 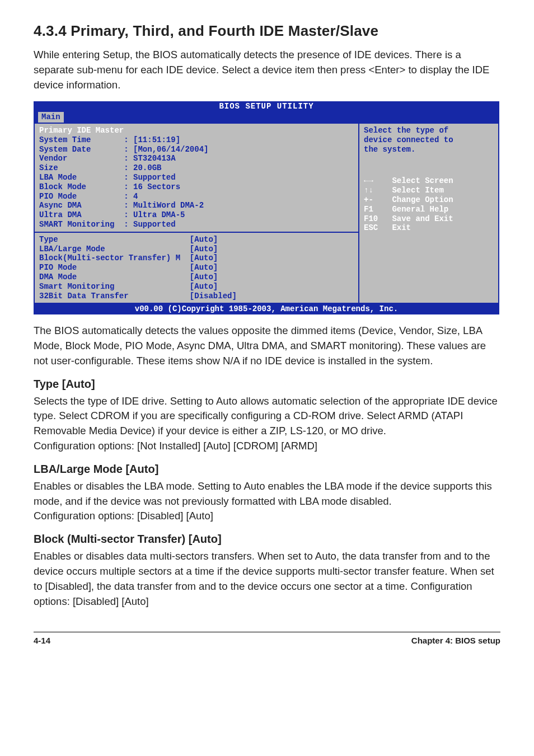 What do you see at coordinates (196, 240) in the screenshot?
I see `bios-option-row: Type [Auto]` at bounding box center [196, 240].